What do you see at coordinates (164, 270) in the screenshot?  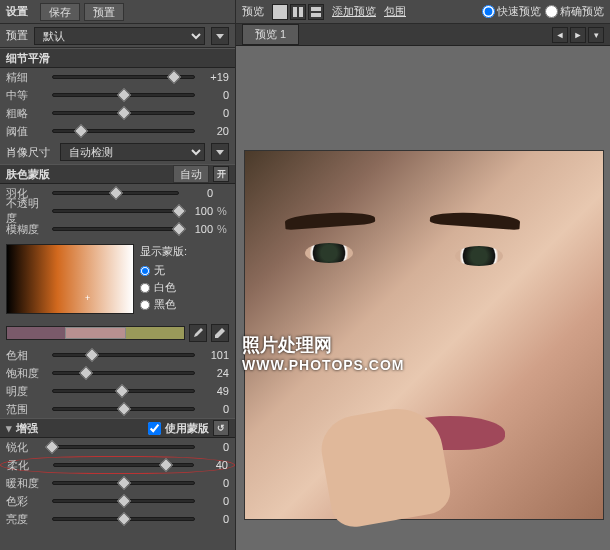 I see `radio-none: 无` at bounding box center [164, 270].